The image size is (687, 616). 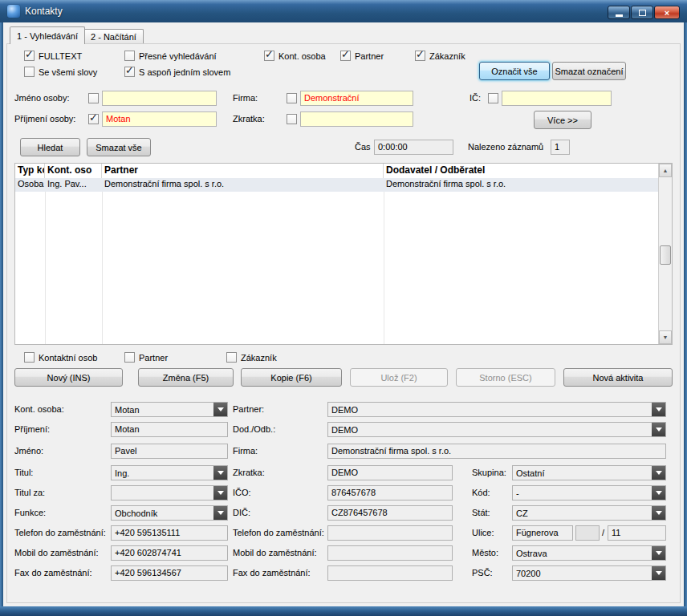 What do you see at coordinates (587, 533) in the screenshot?
I see `cislo-popisne-input` at bounding box center [587, 533].